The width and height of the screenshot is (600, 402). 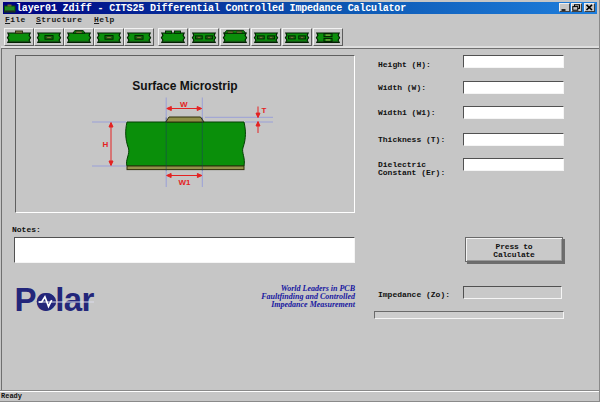 What do you see at coordinates (184, 104) in the screenshot?
I see `svg-text: W` at bounding box center [184, 104].